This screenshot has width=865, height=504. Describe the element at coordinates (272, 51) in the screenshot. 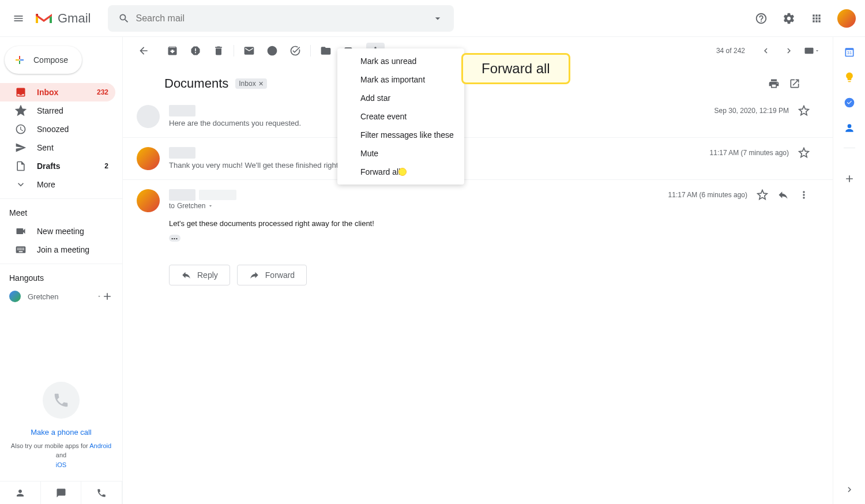

I see `snooze-button` at that location.